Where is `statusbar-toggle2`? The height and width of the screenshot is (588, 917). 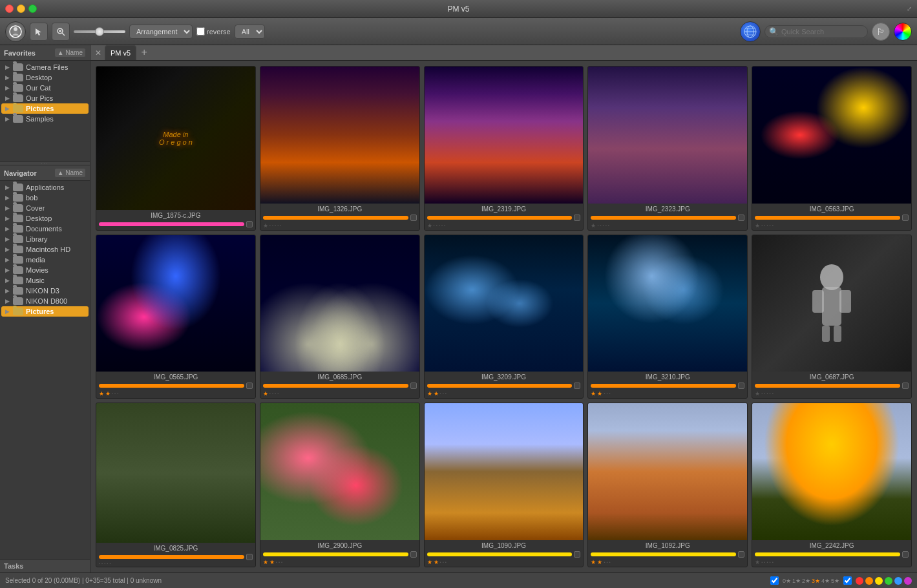
statusbar-toggle2 is located at coordinates (848, 580).